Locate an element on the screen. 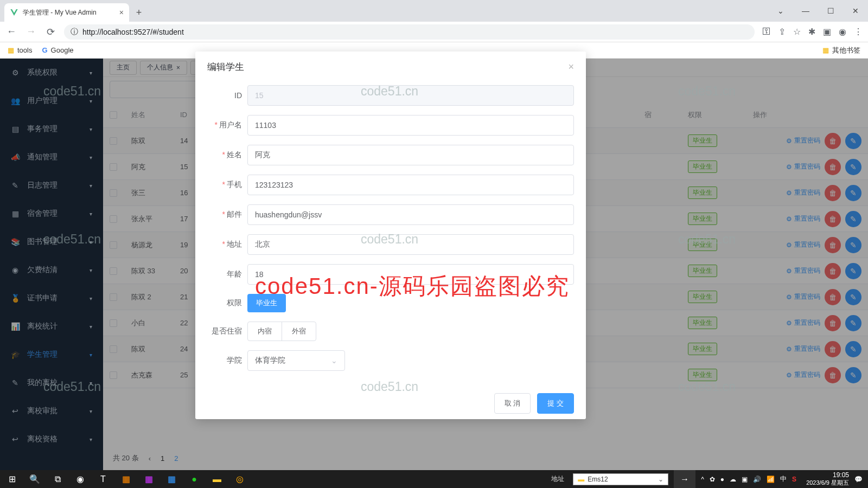  id-input is located at coordinates (411, 95).